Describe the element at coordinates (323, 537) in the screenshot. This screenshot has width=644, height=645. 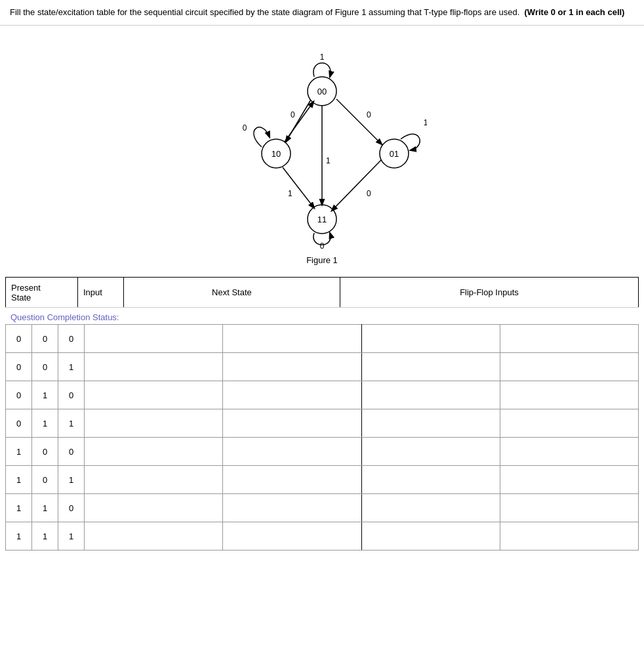
I see `table-row: 111` at that location.